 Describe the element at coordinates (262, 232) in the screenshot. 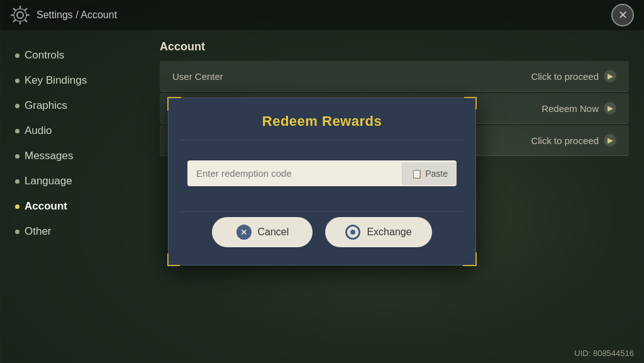

I see `cancel-button: ✕ Cancel` at that location.